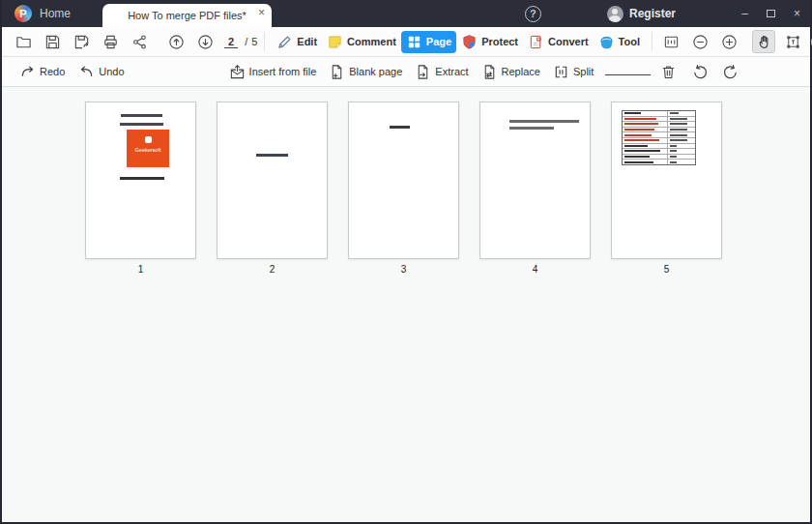  I want to click on save-as-button, so click(81, 42).